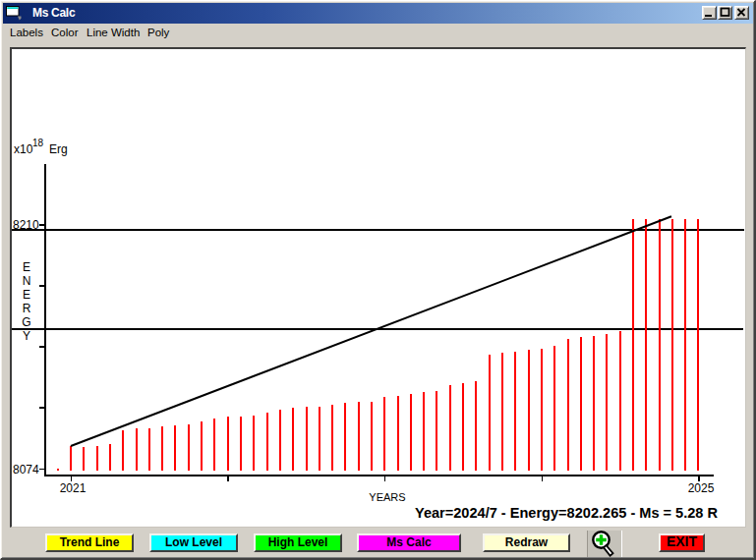 The width and height of the screenshot is (756, 560). What do you see at coordinates (387, 497) in the screenshot?
I see `svg-text: YEARS` at bounding box center [387, 497].